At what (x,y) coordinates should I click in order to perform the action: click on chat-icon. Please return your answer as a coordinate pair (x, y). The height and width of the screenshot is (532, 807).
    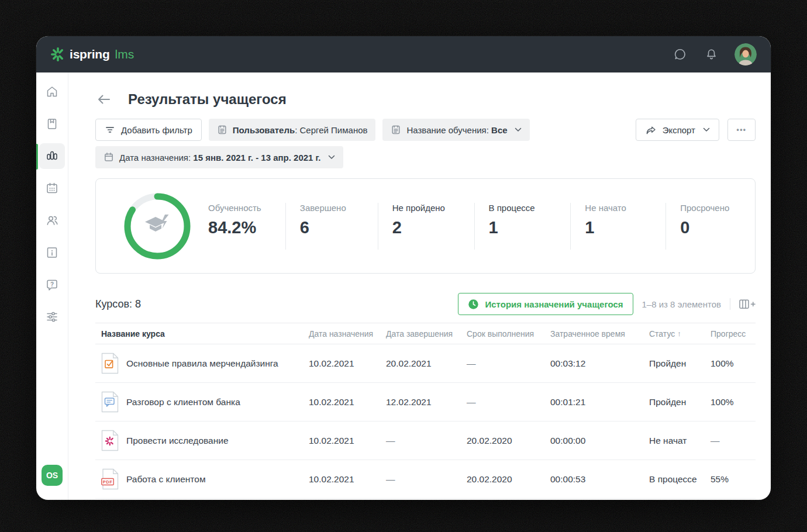
    Looking at the image, I should click on (680, 54).